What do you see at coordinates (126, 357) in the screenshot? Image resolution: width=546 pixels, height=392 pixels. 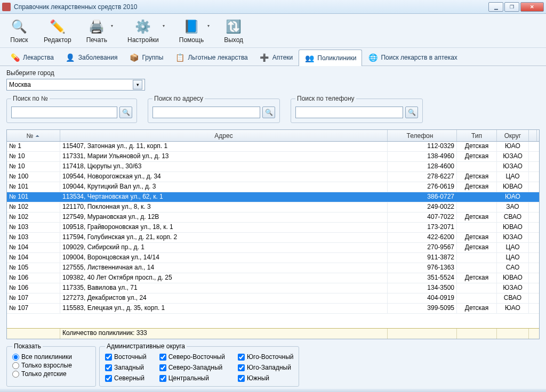 I see `district-check: Восточный` at bounding box center [126, 357].